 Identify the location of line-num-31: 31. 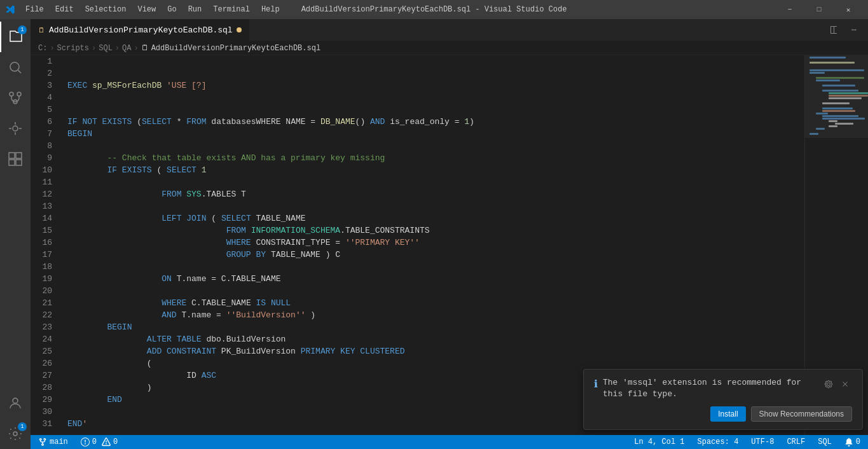
(46, 424).